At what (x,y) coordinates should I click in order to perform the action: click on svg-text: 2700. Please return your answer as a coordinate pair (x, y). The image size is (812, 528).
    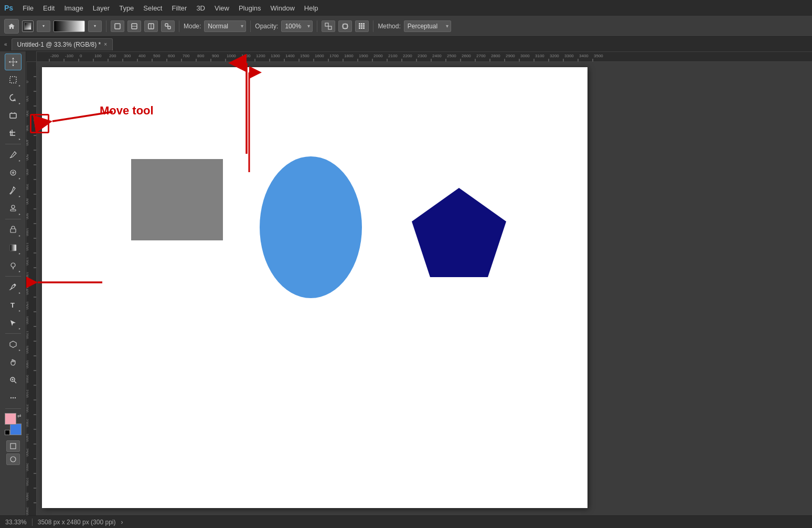
    Looking at the image, I should click on (27, 482).